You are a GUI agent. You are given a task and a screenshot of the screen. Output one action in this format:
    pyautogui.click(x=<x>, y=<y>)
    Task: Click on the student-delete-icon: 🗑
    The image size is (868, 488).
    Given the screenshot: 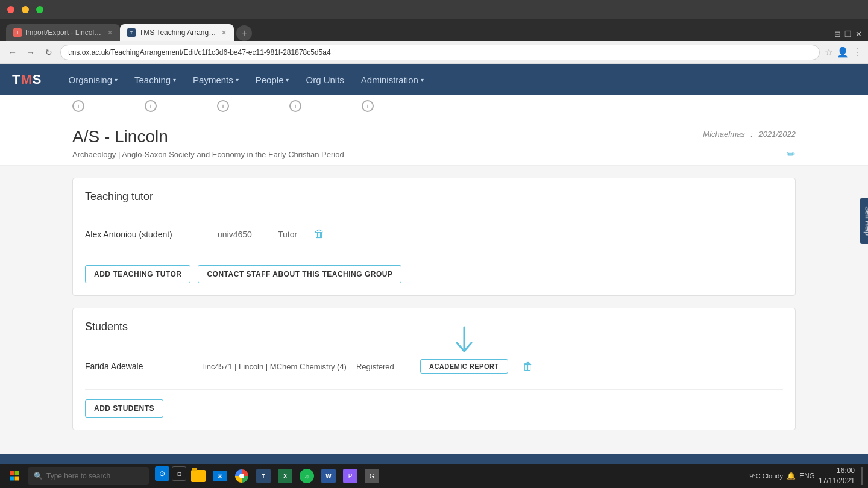 What is the action you would take?
    pyautogui.click(x=528, y=366)
    